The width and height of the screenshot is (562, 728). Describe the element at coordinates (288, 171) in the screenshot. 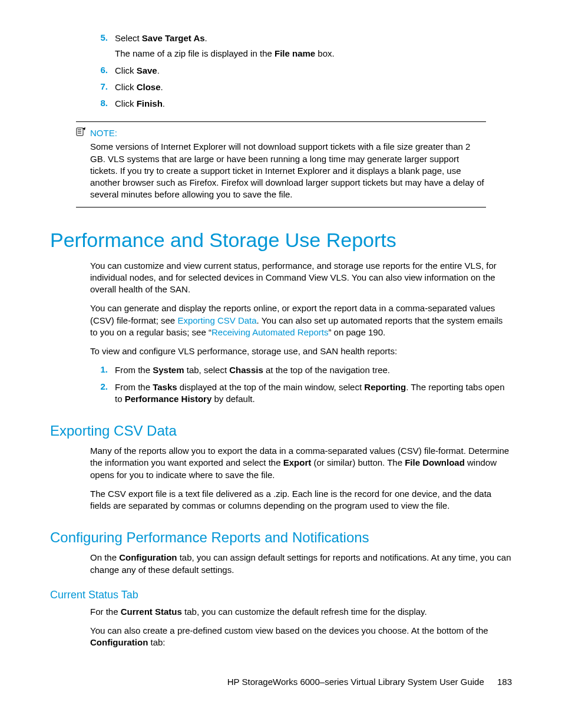

I see `note-body: Some versions of Internet Explorer will …` at that location.